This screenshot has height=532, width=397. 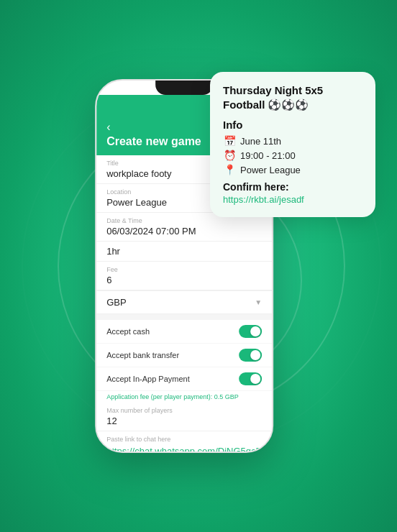 I want to click on bank-toggle-switch, so click(x=250, y=355).